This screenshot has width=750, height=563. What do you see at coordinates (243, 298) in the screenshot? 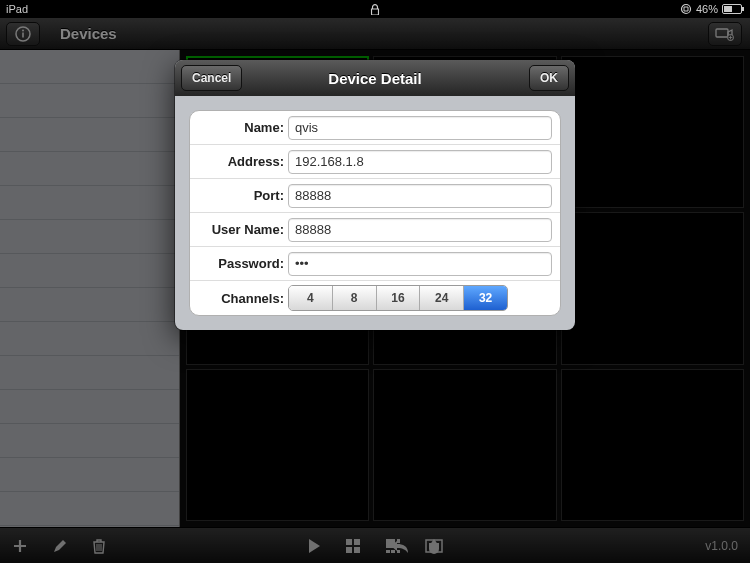
I see `channels-label: Channels:` at bounding box center [243, 298].